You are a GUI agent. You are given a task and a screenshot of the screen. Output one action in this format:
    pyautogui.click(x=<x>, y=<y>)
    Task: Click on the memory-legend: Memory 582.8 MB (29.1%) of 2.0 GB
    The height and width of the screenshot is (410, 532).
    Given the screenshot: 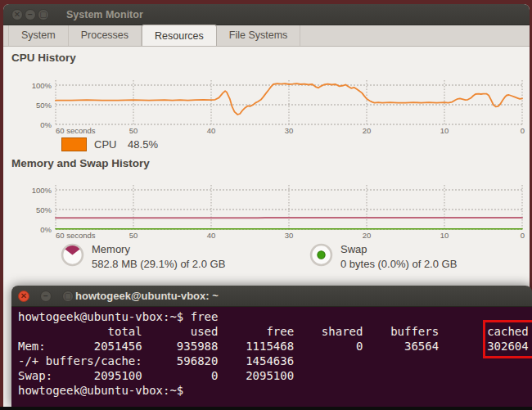 What is the action you would take?
    pyautogui.click(x=142, y=257)
    